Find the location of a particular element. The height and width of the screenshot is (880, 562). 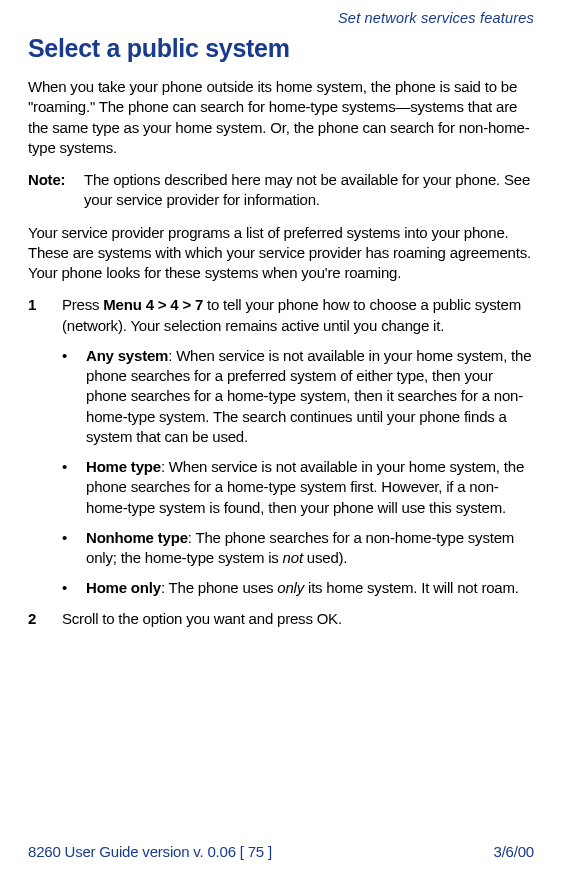

bullet-post: used). is located at coordinates (325, 558).